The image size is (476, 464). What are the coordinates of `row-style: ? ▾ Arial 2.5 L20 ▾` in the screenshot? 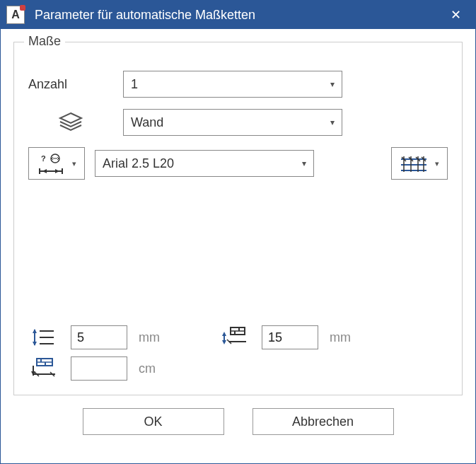 It's located at (238, 163).